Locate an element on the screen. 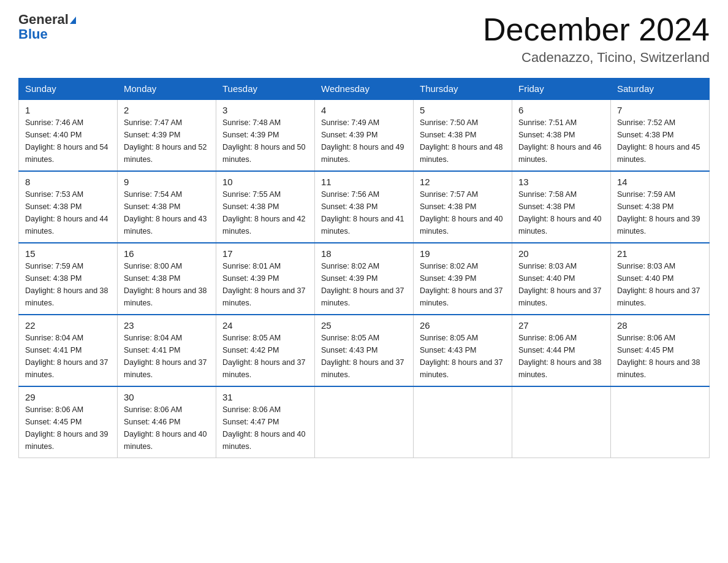  day-cell: 2 Sunrise: 7:47 AMSunset: 4:39 PMDayligh… is located at coordinates (167, 135).